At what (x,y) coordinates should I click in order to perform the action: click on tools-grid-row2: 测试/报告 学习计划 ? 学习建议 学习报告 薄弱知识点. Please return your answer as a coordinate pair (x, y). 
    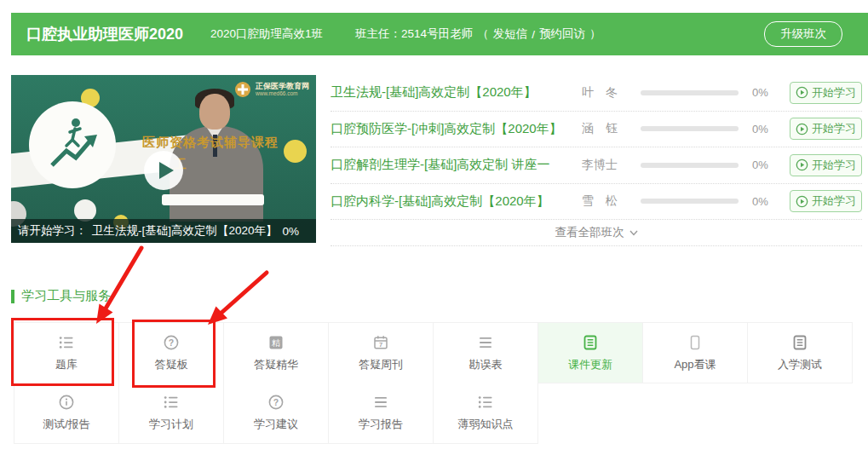
    Looking at the image, I should click on (276, 413).